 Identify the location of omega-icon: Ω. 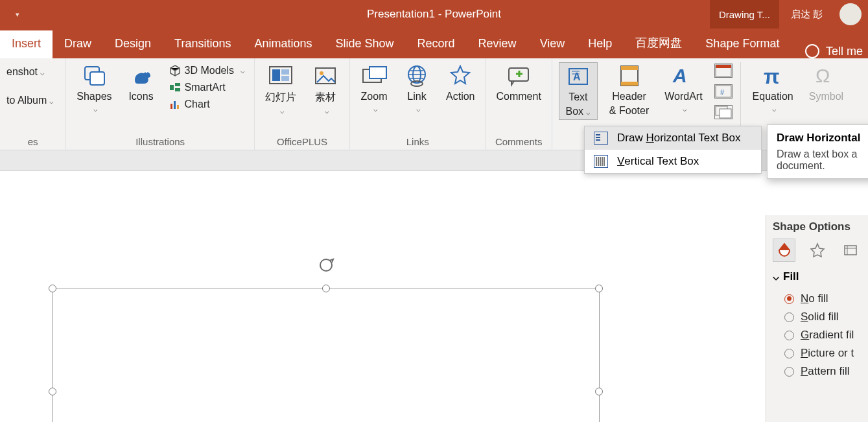
(826, 76).